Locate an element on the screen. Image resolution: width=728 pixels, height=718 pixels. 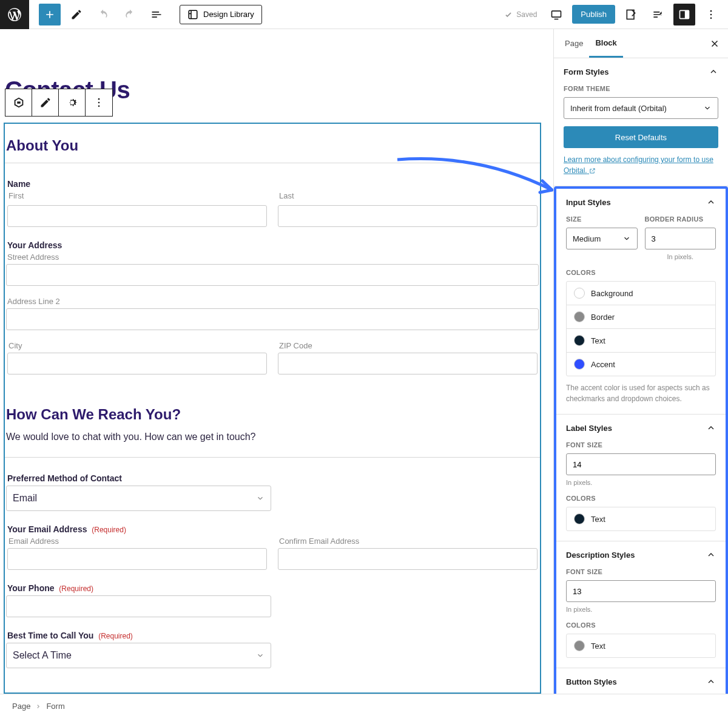
line2-input is located at coordinates (272, 319).